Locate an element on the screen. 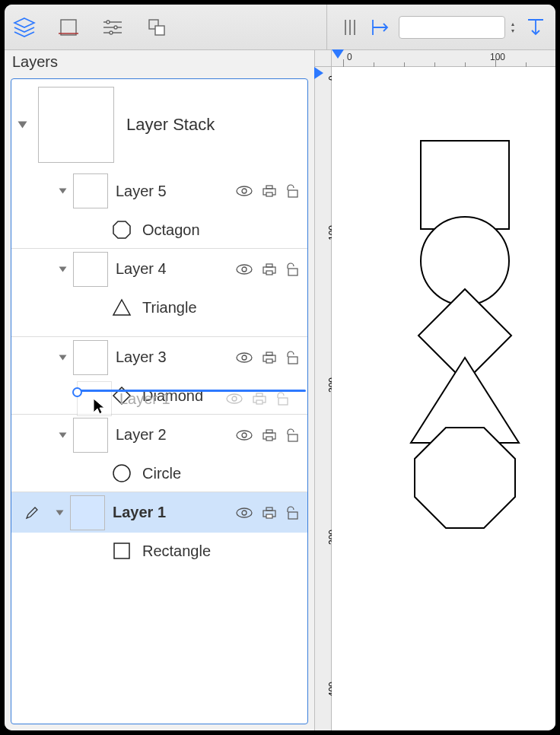  panel-title: Layers is located at coordinates (160, 62).